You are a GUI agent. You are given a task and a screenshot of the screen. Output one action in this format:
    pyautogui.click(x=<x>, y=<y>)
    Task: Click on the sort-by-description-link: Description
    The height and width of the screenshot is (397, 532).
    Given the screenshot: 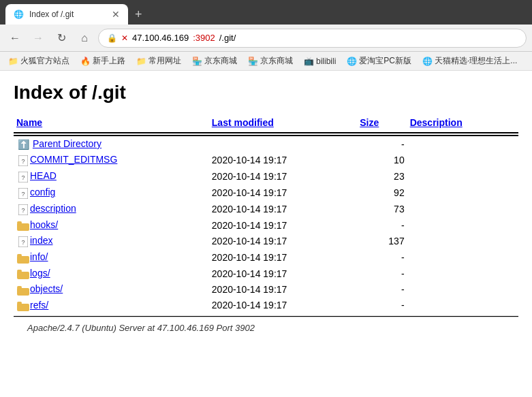 What is the action you would take?
    pyautogui.click(x=436, y=123)
    